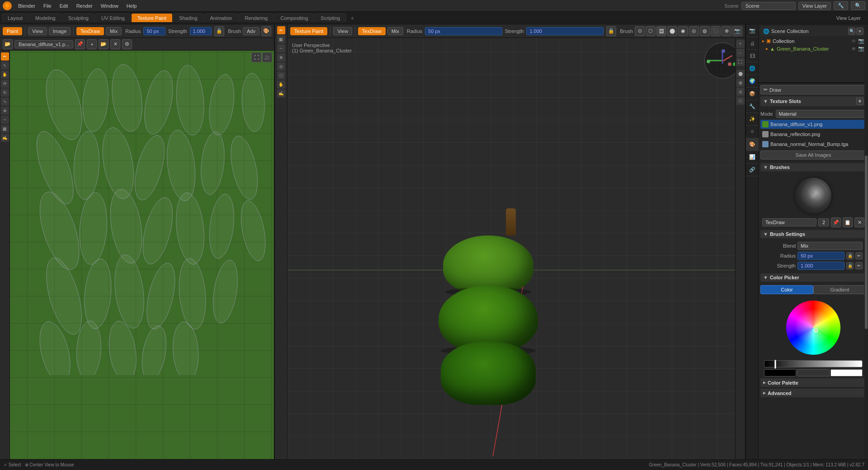 The image size is (868, 470). What do you see at coordinates (813, 41) in the screenshot?
I see `outliner-collection: ▸ ▣ Collection 👁 📷` at bounding box center [813, 41].